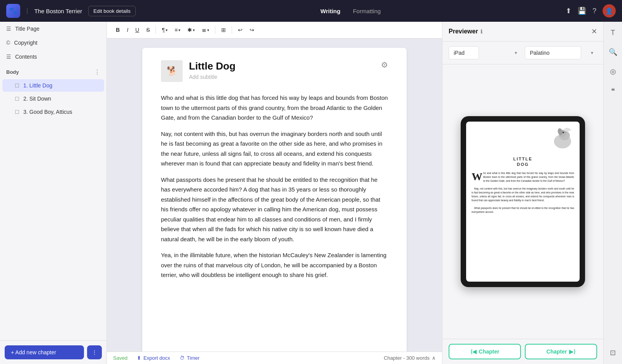 Image resolution: width=622 pixels, height=364 pixels. I want to click on export-docx-icon: ⬆, so click(139, 358).